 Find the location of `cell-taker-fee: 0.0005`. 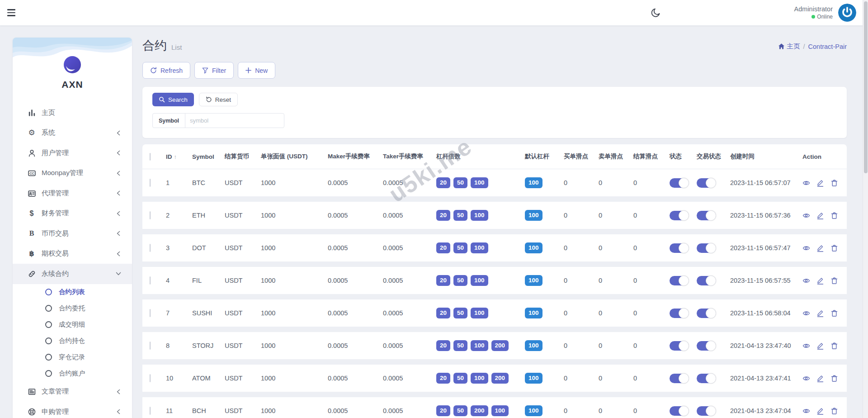

cell-taker-fee: 0.0005 is located at coordinates (404, 183).